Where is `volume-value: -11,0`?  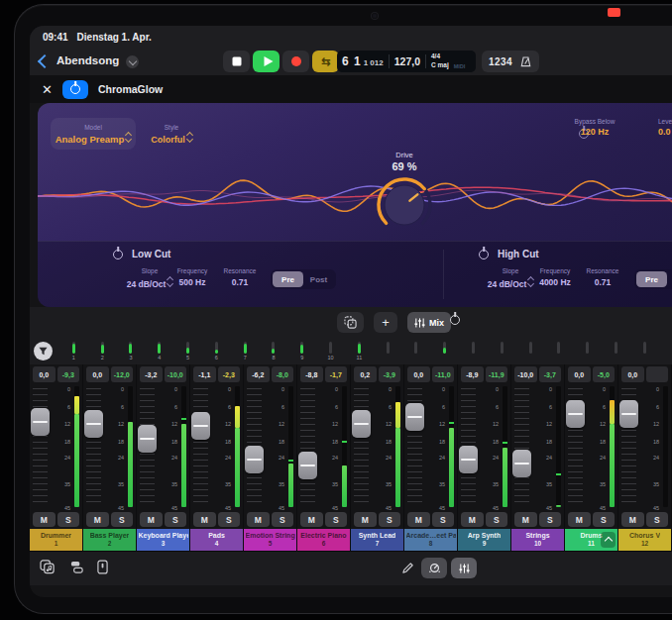 volume-value: -11,0 is located at coordinates (444, 374).